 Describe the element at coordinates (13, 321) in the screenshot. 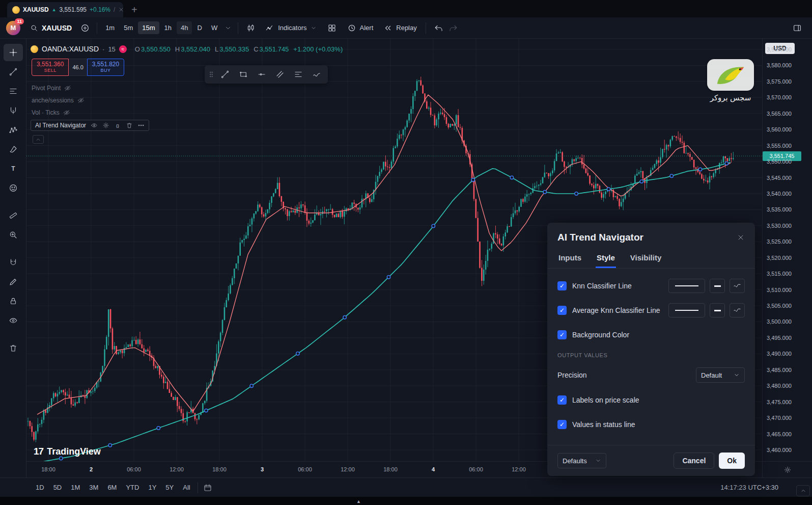

I see `tool-eye` at that location.